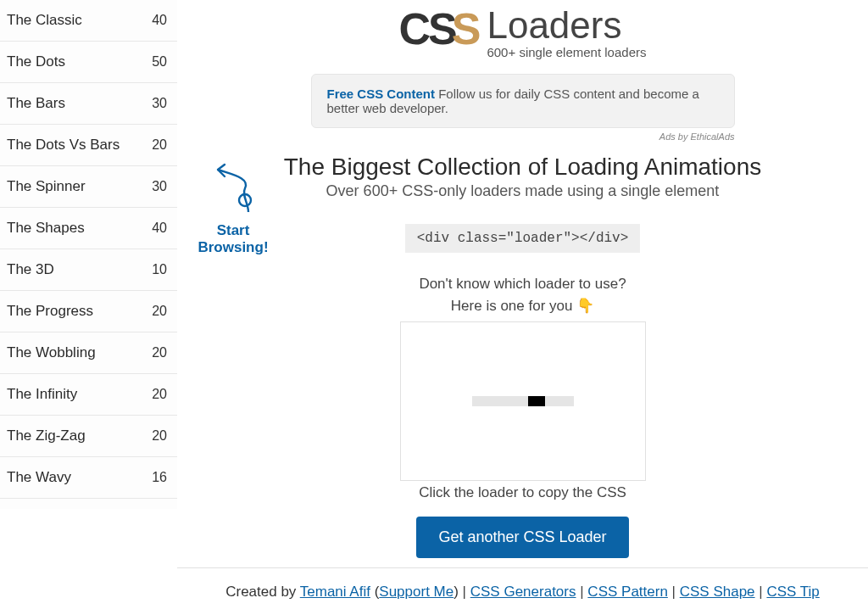 The height and width of the screenshot is (609, 868). I want to click on sidebar-item-label: The Spinner, so click(46, 187).